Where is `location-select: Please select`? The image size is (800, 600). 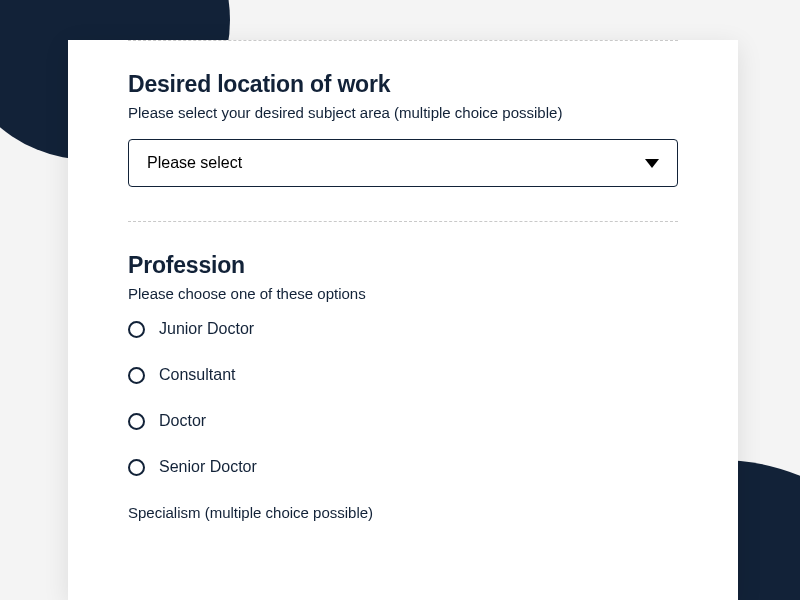 location-select: Please select is located at coordinates (403, 163).